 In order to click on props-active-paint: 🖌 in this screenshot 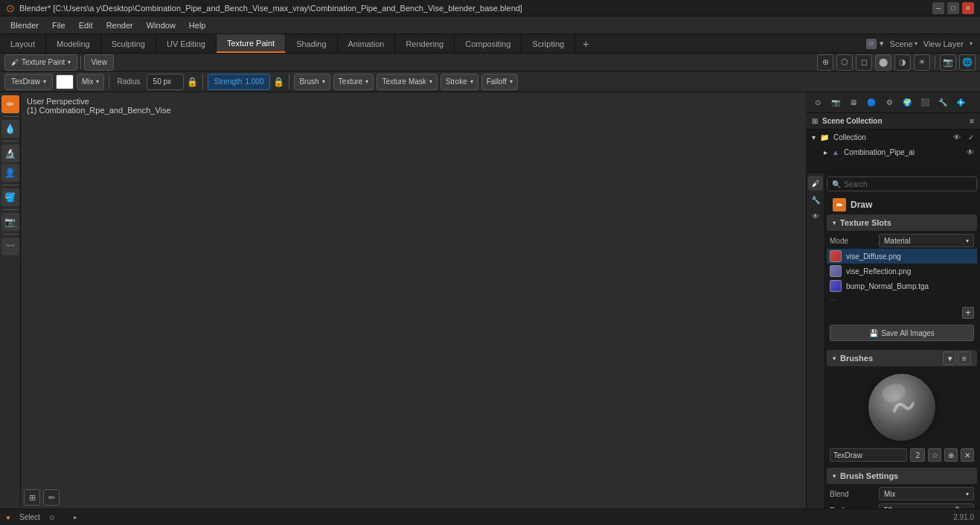, I will do `click(816, 183)`.